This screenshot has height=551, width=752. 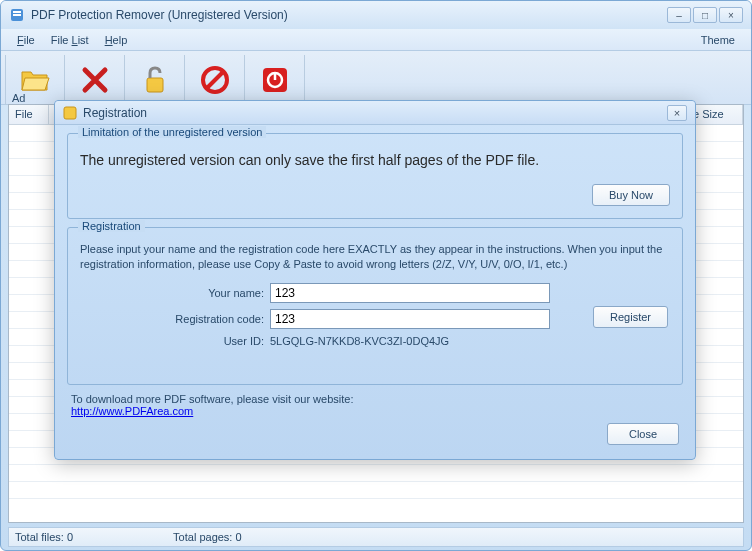 I want to click on limitation-group-title: Limitation of the unregistered version, so click(x=172, y=132).